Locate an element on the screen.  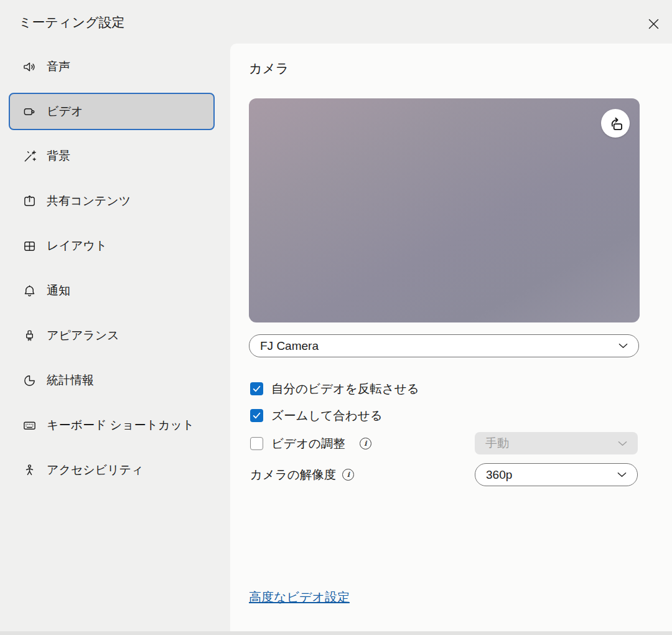
sidebar-item-accessibility: アクセシビリティ is located at coordinates (112, 470).